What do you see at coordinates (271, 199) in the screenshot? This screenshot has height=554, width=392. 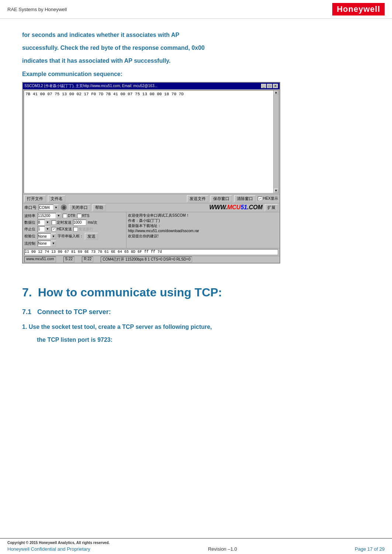 I see `hex-display-label: HEX显示` at bounding box center [271, 199].